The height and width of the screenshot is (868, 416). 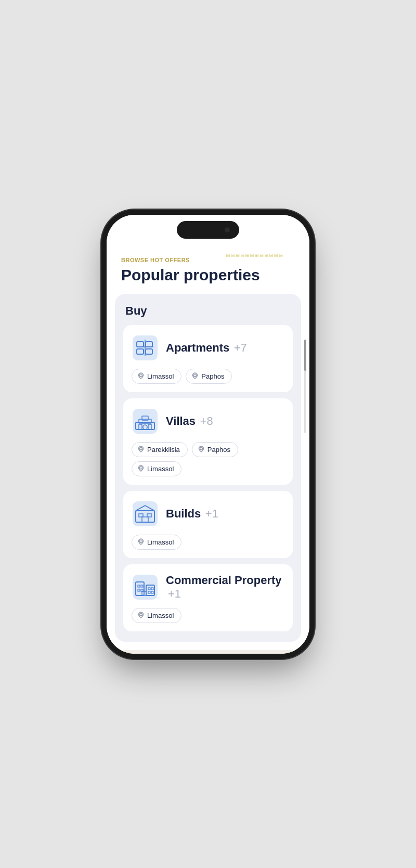 I want to click on card-buy-apartments-header: Apartments +7, so click(x=208, y=348).